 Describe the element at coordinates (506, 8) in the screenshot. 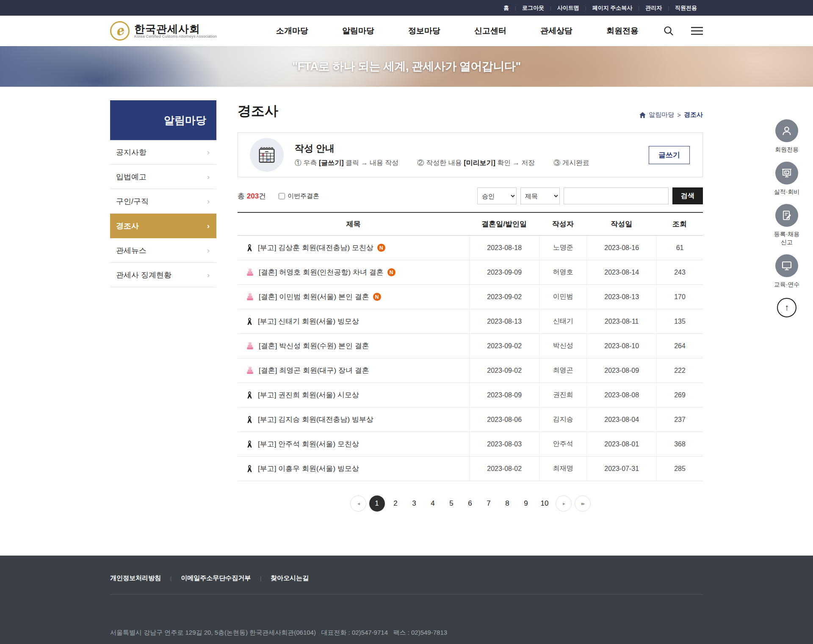

I see `topbar-link-home: 홈` at that location.